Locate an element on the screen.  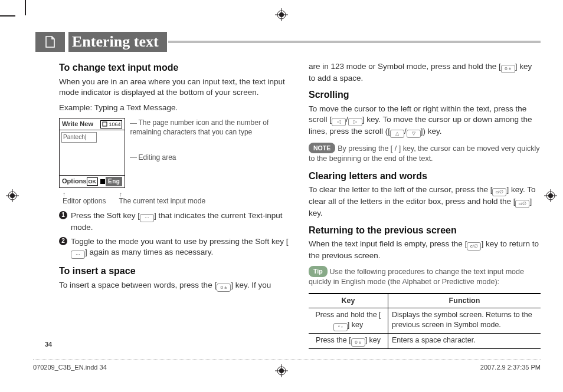
para: Example: Typing a Text Message. is located at coordinates (175, 108).